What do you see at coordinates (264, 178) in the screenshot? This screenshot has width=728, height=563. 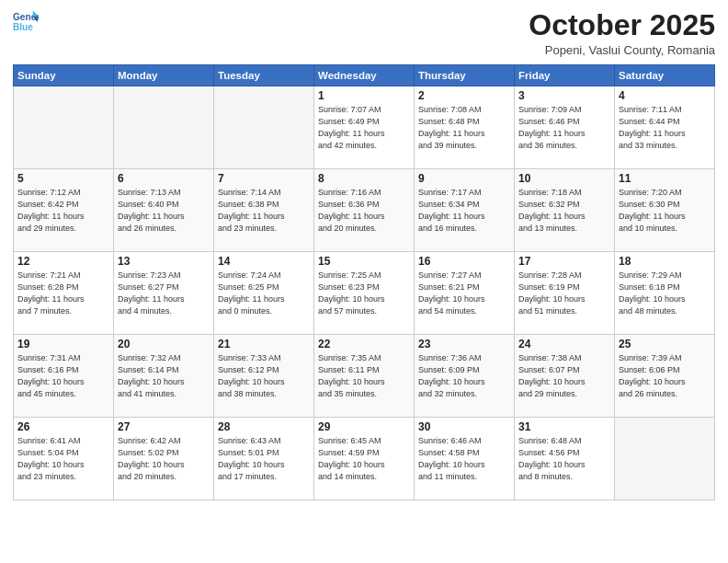 I see `day-number: 7` at bounding box center [264, 178].